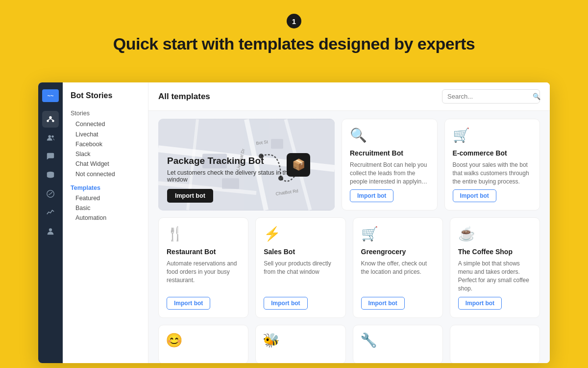  I want to click on card-partial-2: 🐝, so click(300, 344).